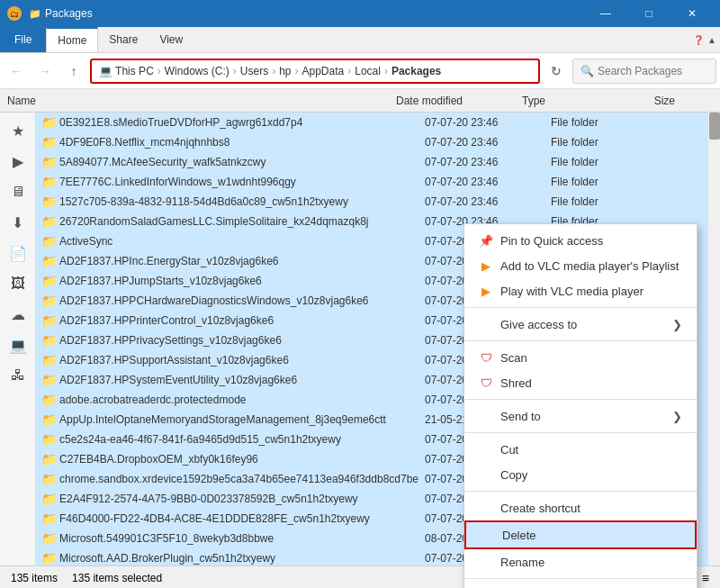 This screenshot has width=720, height=588. Describe the element at coordinates (580, 240) in the screenshot. I see `ctx-pin-quick-access: 📌 Pin to Quick access` at that location.